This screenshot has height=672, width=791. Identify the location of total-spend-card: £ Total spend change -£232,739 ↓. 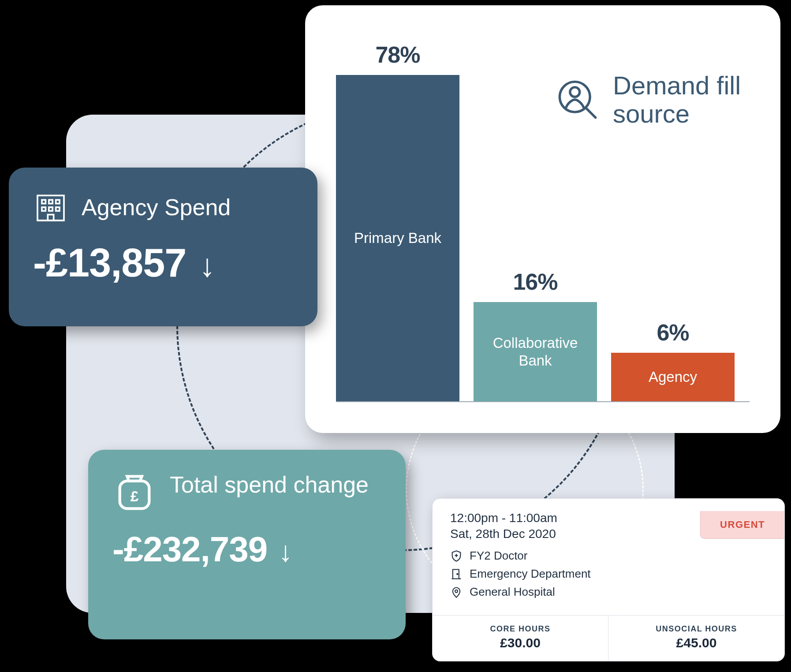
(247, 545).